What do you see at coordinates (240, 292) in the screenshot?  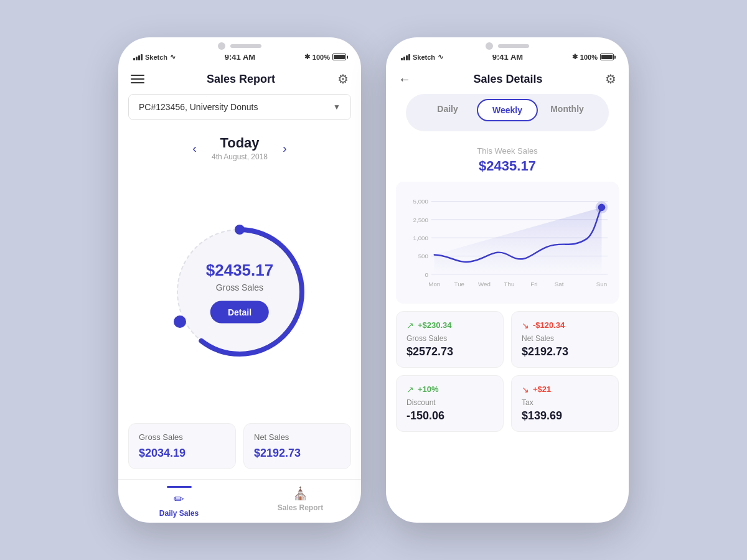 I see `circle-chart: $2435.17 Gross Sales Detail` at bounding box center [240, 292].